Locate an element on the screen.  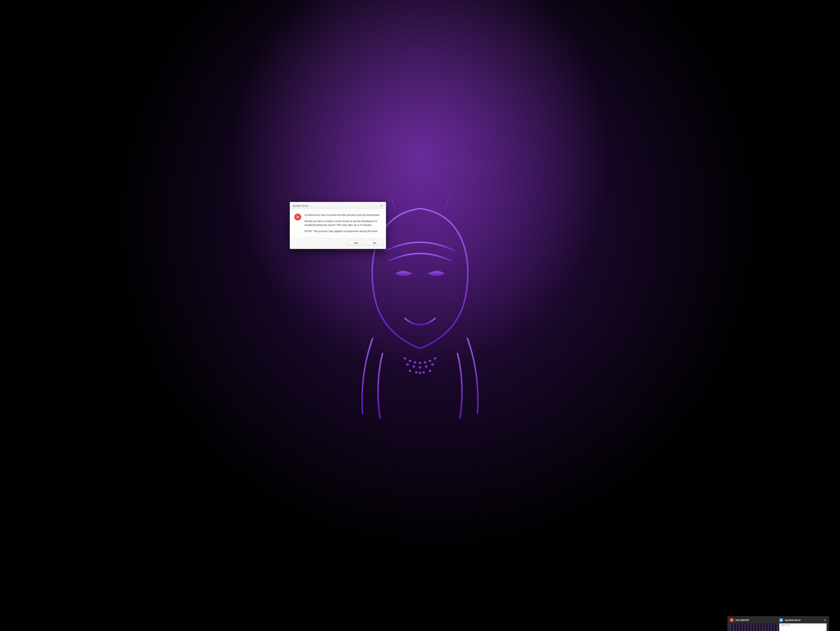
system-error-dialog: System Error A critical error has occurr… is located at coordinates (338, 226).